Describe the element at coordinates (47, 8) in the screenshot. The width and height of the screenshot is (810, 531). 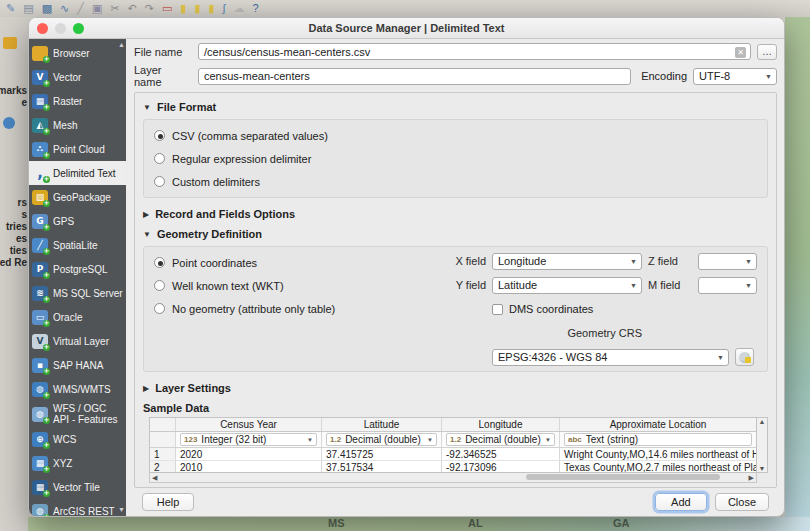
I see `mesh-layer-icon: ▩` at that location.